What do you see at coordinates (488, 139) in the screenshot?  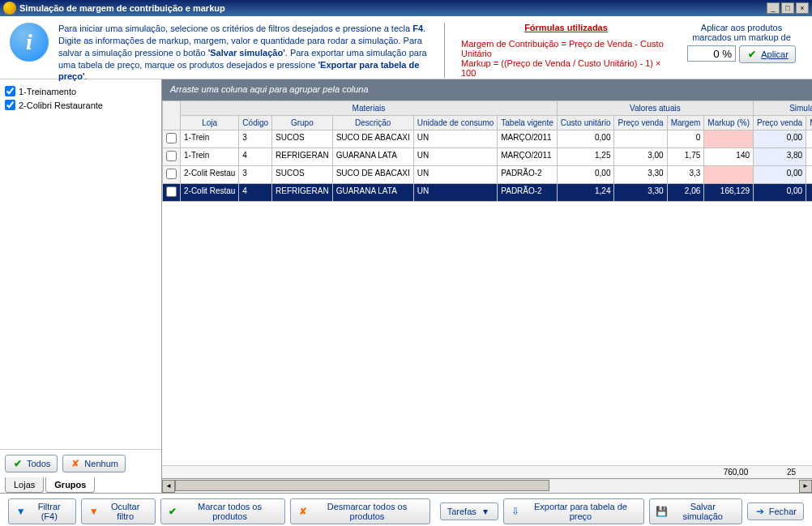 I see `table-row: 1-Trein3SUCOSSUCO DE ABACAXIUNMARÇO/2011…` at bounding box center [488, 139].